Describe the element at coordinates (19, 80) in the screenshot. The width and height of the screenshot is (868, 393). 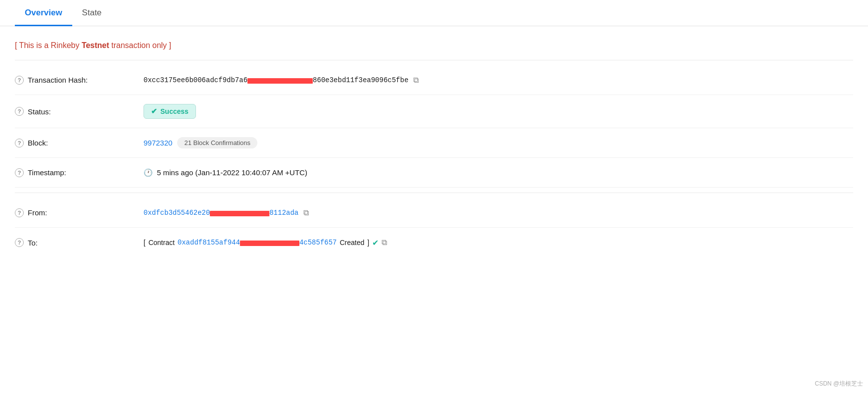
I see `help-icon-transaction-hash: ?` at that location.